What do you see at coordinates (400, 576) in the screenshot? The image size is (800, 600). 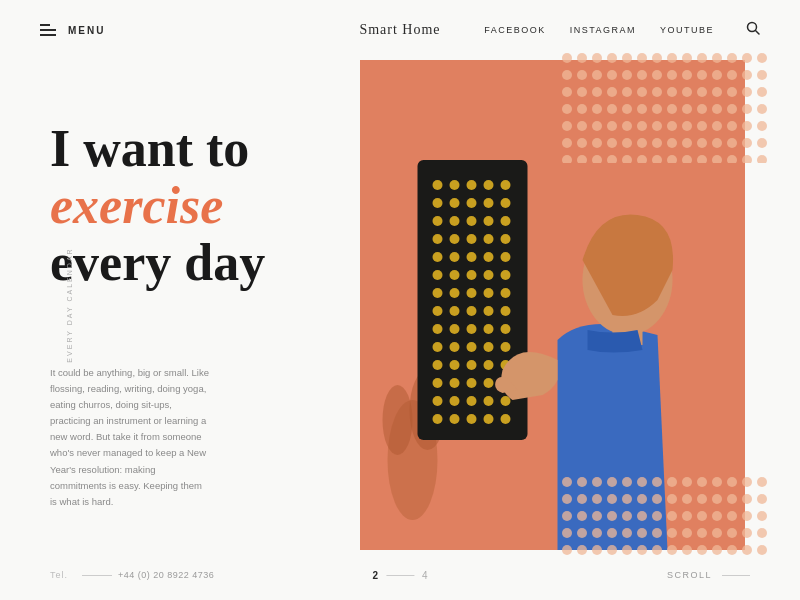 I see `pagination-separator` at bounding box center [400, 576].